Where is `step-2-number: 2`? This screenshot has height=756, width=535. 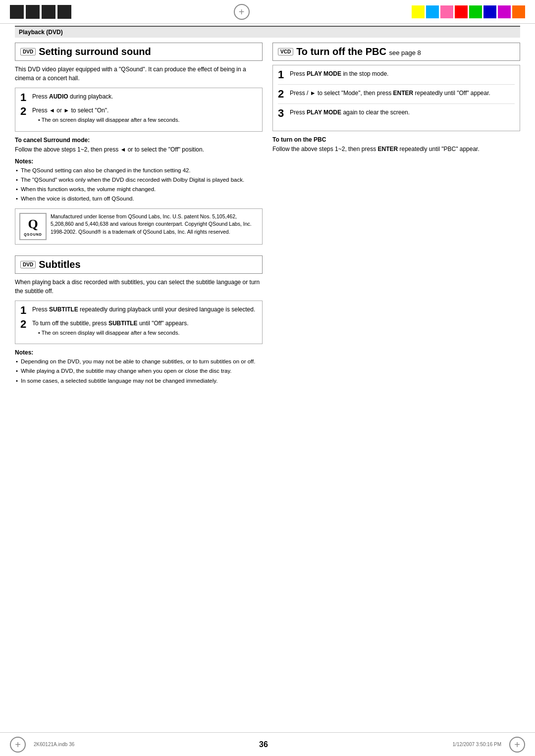
step-2-number: 2 is located at coordinates (24, 111).